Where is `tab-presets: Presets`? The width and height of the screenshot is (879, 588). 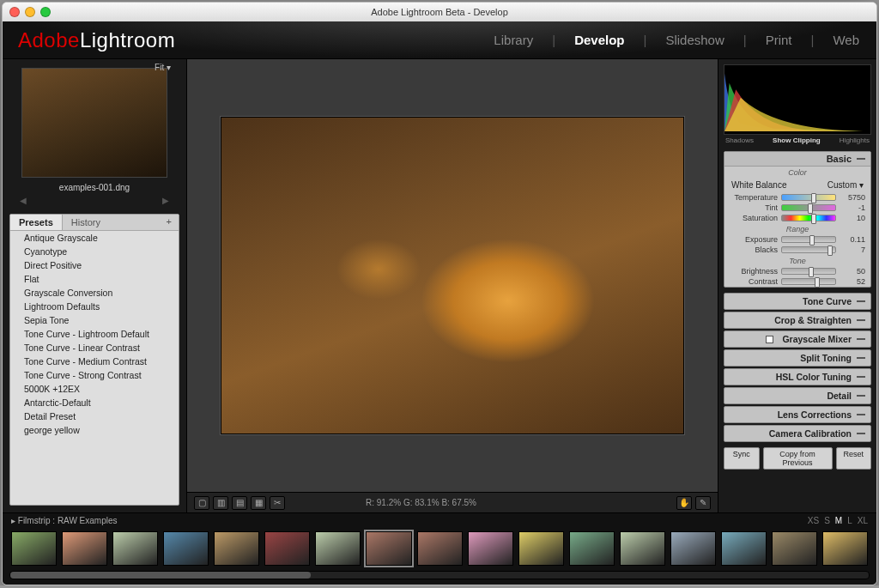
tab-presets: Presets is located at coordinates (36, 222).